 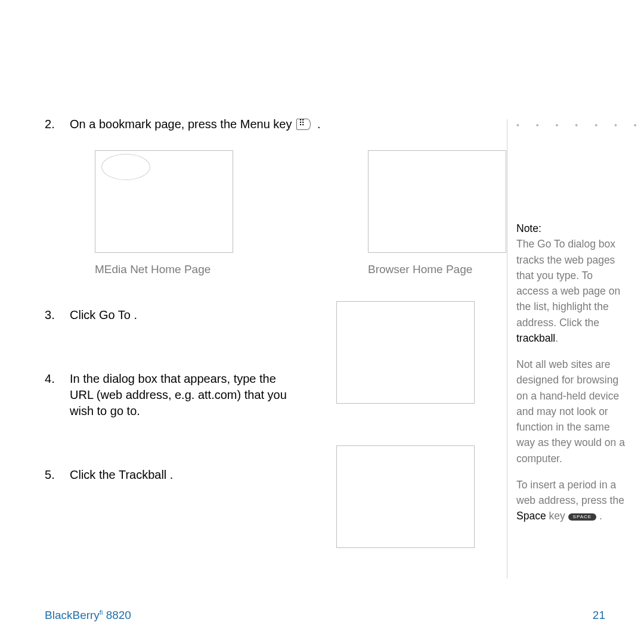 What do you see at coordinates (583, 517) in the screenshot?
I see `space-key-icon: SPACE` at bounding box center [583, 517].